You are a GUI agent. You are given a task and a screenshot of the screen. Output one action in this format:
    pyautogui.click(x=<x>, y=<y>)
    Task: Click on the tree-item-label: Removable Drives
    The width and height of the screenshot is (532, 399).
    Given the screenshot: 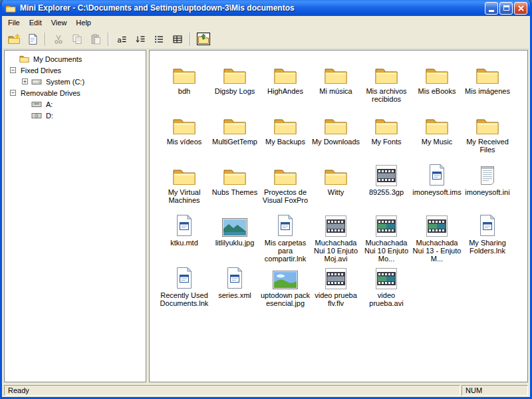 What is the action you would take?
    pyautogui.click(x=51, y=93)
    